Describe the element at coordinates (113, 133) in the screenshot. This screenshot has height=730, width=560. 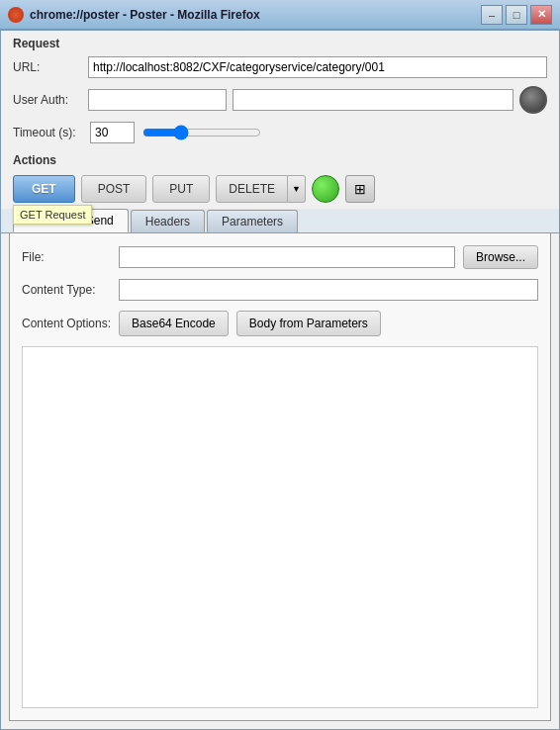
I see `timeout-input` at that location.